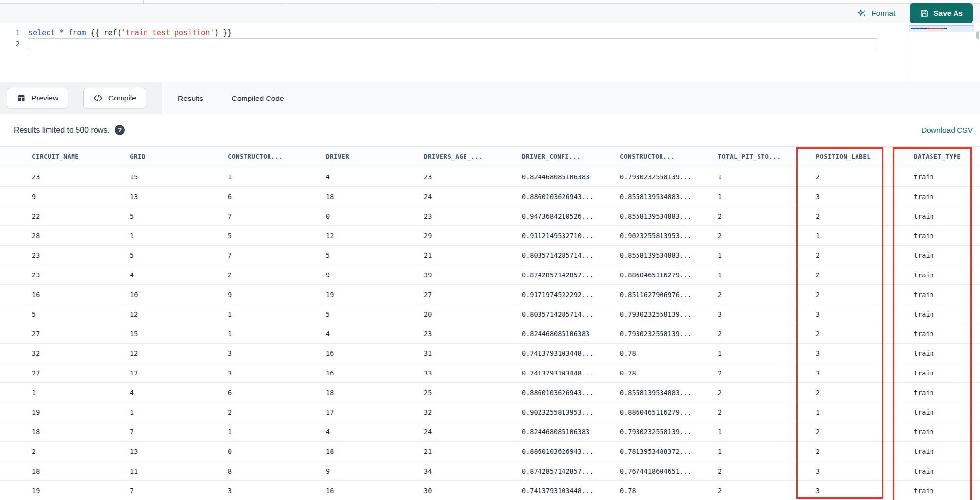 The image size is (980, 500). What do you see at coordinates (270, 471) in the screenshot?
I see `table-cell: 8` at bounding box center [270, 471].